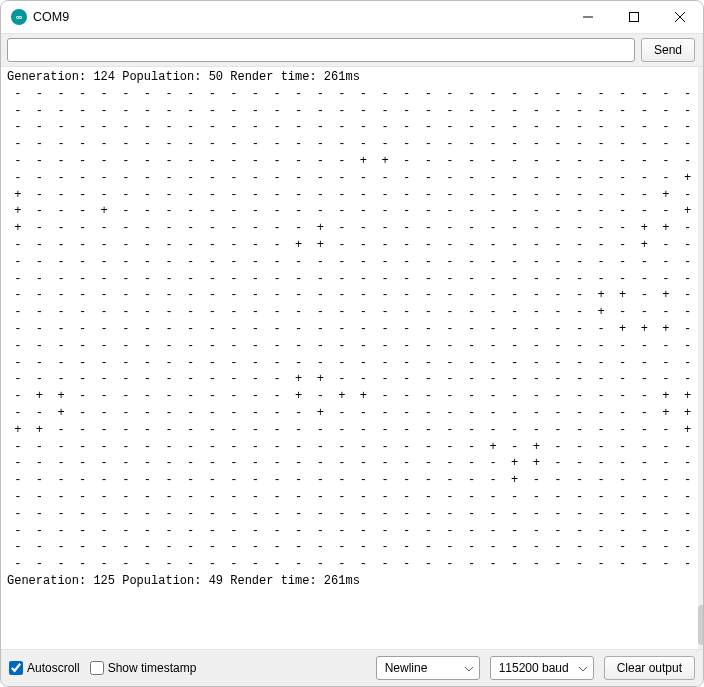  Describe the element at coordinates (44, 668) in the screenshot. I see `autoscroll-checkbox: Autoscroll` at that location.